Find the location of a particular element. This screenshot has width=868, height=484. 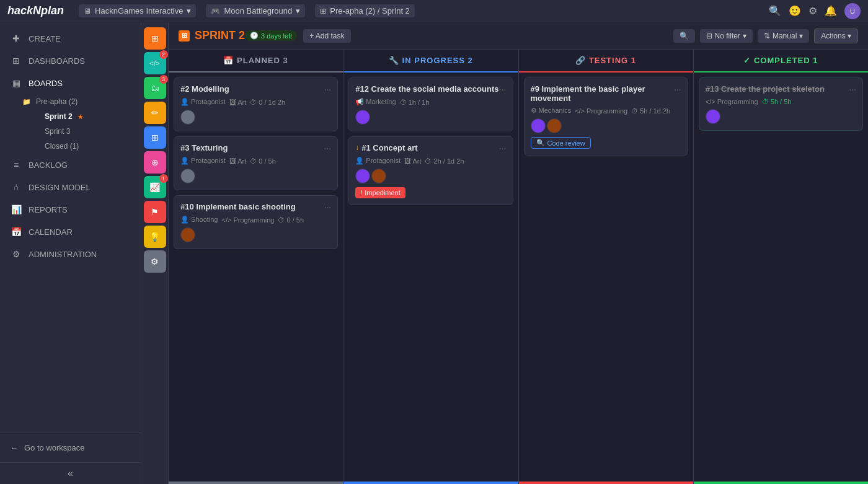

strip-settings-icon: ⚙ is located at coordinates (155, 262).